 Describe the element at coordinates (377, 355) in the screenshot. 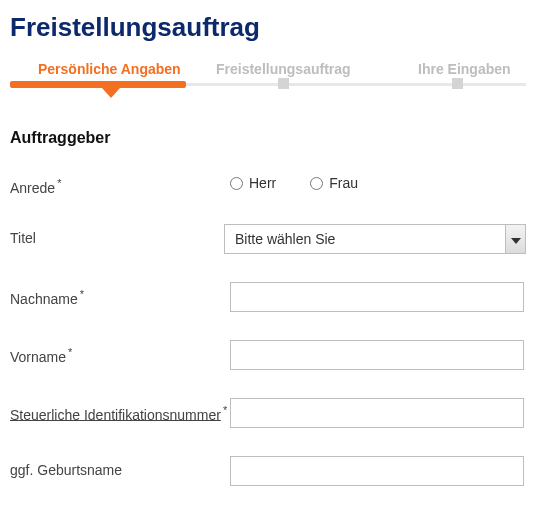

I see `firstname-input` at that location.